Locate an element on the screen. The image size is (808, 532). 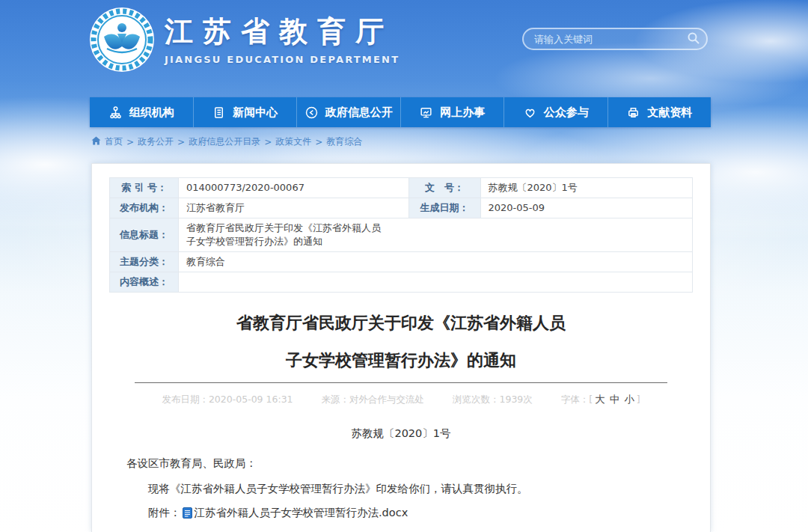
doc-number-value: 苏教规〔2020〕1号 is located at coordinates (587, 189).